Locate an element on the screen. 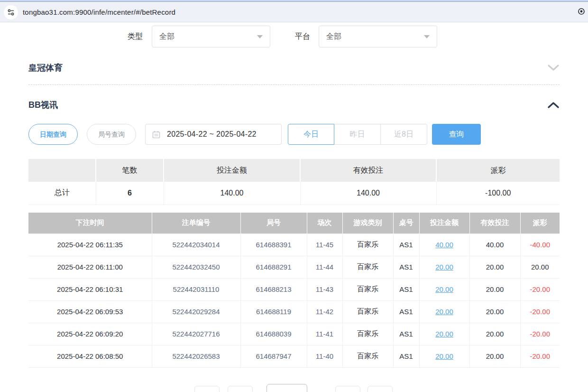 Image resolution: width=588 pixels, height=392 pixels. summary-table: 笔数 投注金额 有效投注 派彩 总计 6 140.00 140.00 -100.… is located at coordinates (294, 182).